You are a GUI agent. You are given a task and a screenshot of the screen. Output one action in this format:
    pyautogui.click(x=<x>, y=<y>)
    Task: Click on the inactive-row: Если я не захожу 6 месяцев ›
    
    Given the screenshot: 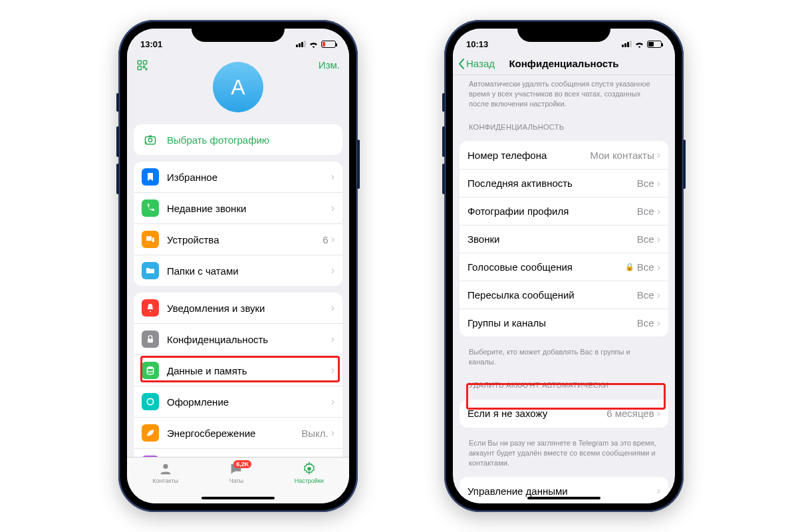 What is the action you would take?
    pyautogui.click(x=564, y=414)
    